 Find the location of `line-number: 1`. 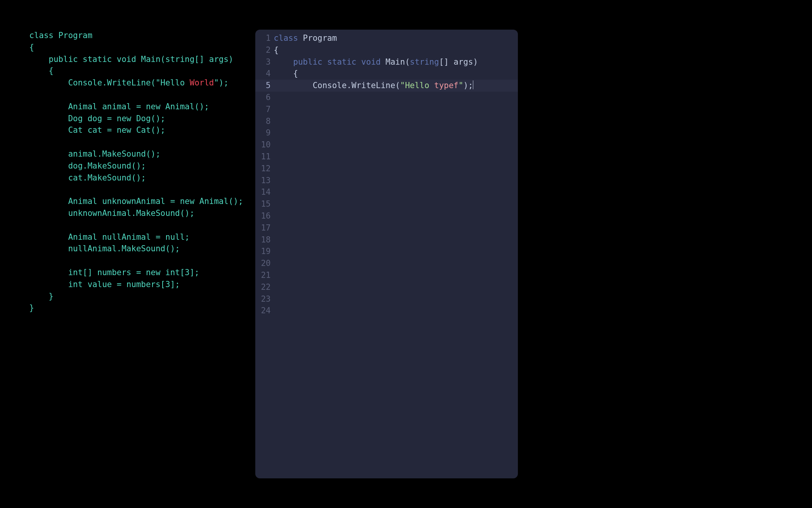

line-number: 1 is located at coordinates (265, 38).